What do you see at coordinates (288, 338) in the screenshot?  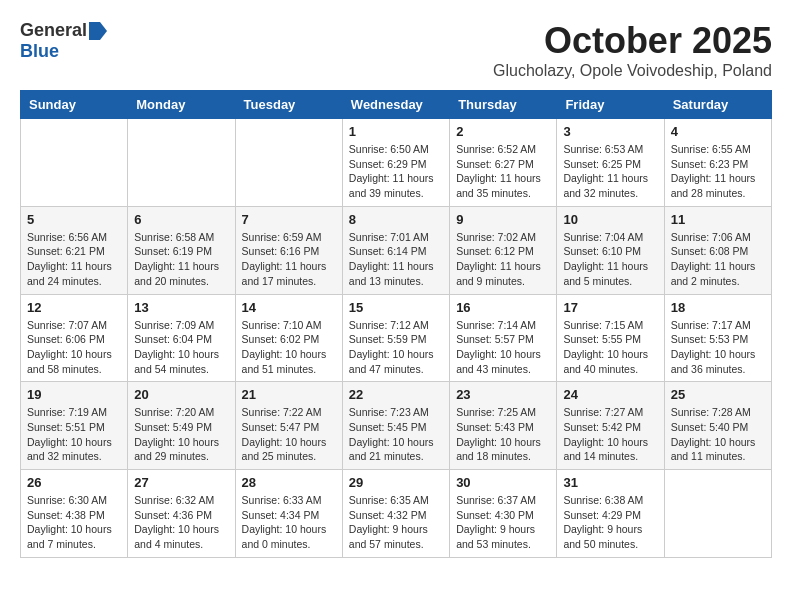 I see `calendar-cell: 14Sunrise: 7:10 AM Sunset: 6:02 PM Dayli…` at bounding box center [288, 338].